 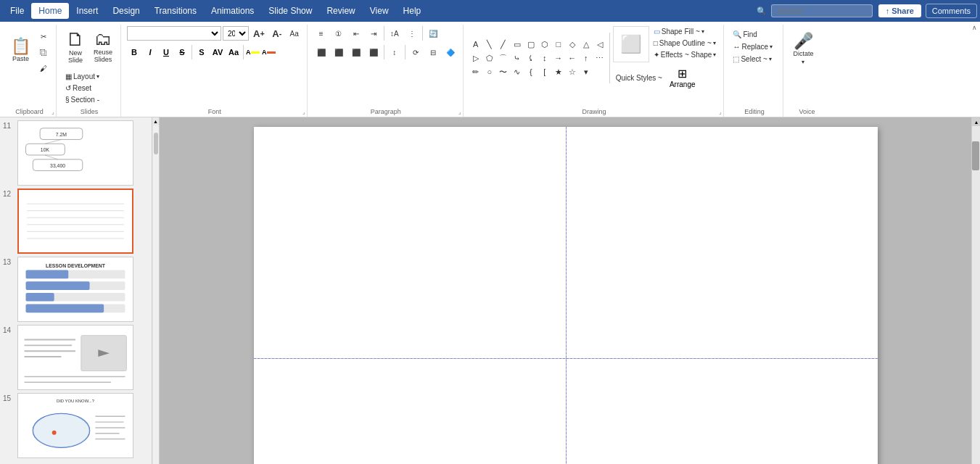 What do you see at coordinates (356, 33) in the screenshot?
I see `decrease-indent-button: ⇤` at bounding box center [356, 33].